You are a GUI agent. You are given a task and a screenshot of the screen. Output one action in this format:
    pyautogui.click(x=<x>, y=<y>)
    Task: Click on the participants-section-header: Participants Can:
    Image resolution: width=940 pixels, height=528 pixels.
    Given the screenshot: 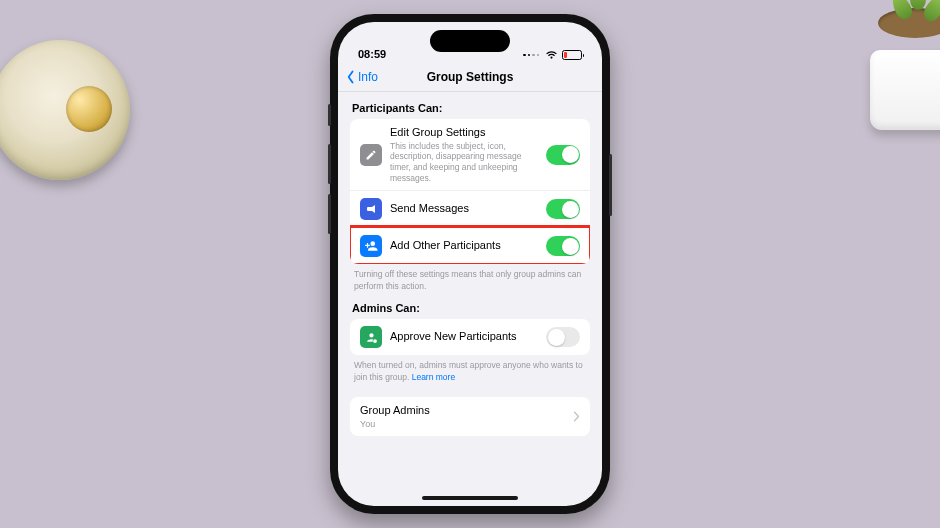 What is the action you would take?
    pyautogui.click(x=470, y=108)
    